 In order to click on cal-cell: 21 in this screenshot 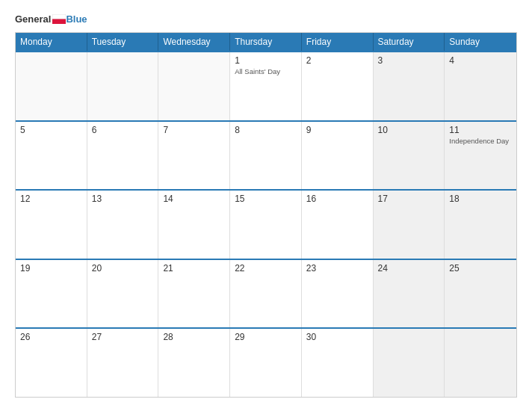, I will do `click(194, 294)`.